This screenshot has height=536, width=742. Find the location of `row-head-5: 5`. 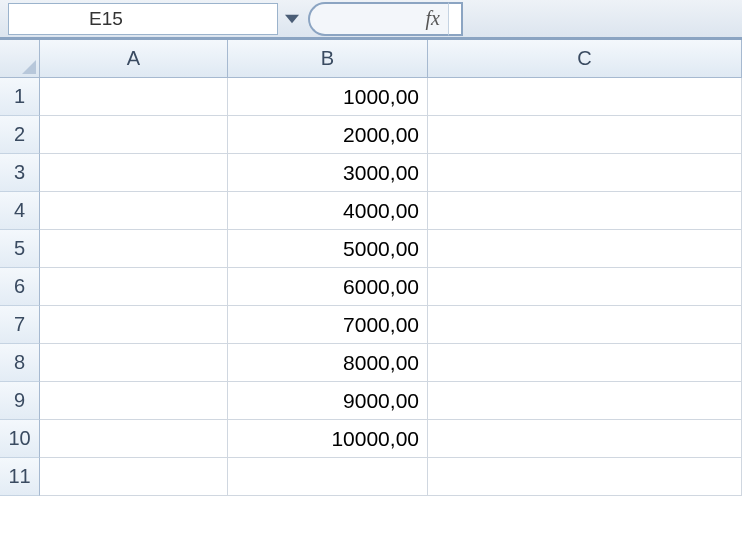

row-head-5: 5 is located at coordinates (20, 249).